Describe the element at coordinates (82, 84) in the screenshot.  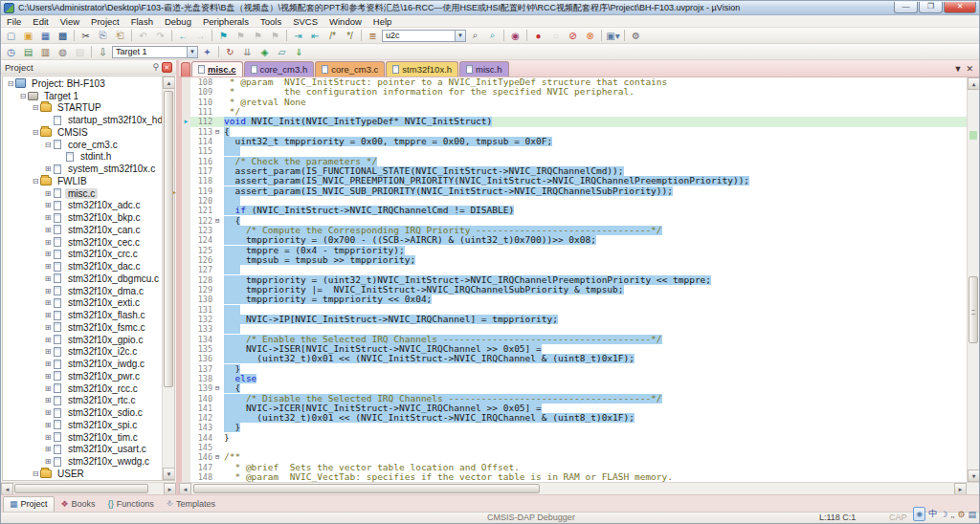
I see `tree-item: ⊟Project: BH-F103` at that location.